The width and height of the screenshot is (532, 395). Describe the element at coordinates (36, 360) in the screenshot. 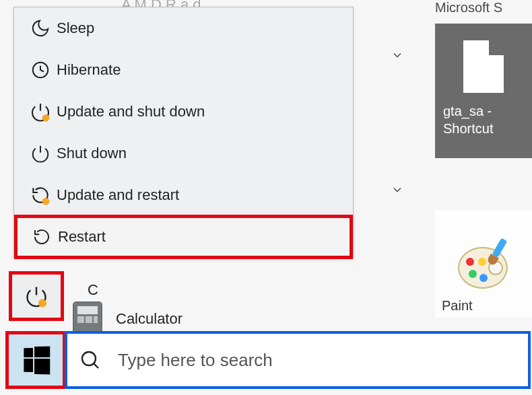

I see `start-button` at that location.